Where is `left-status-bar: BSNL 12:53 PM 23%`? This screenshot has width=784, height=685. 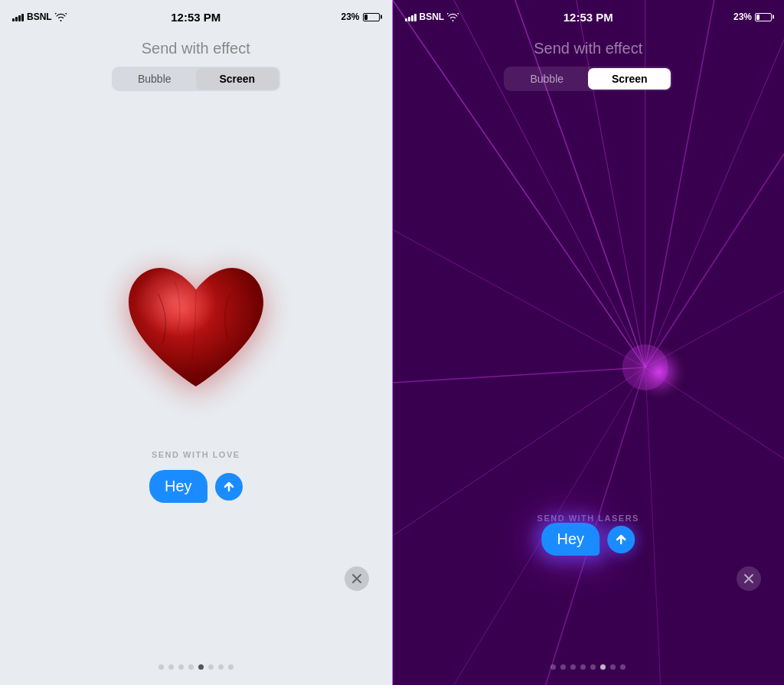 left-status-bar: BSNL 12:53 PM 23% is located at coordinates (196, 17).